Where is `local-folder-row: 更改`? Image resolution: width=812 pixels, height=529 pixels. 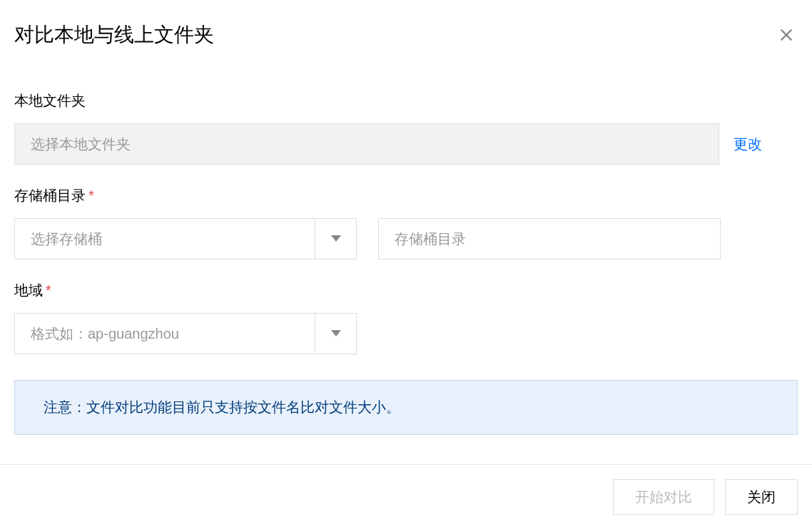 local-folder-row: 更改 is located at coordinates (406, 144).